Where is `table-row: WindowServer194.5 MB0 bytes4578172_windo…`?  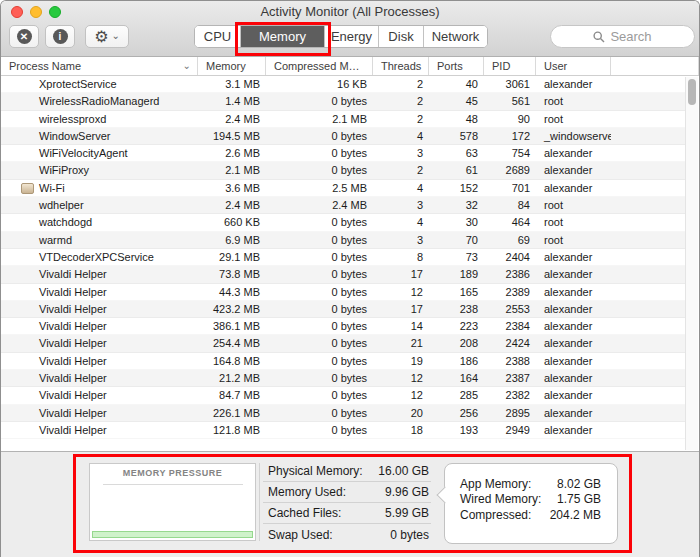 table-row: WindowServer194.5 MB0 bytes4578172_windo… is located at coordinates (344, 136).